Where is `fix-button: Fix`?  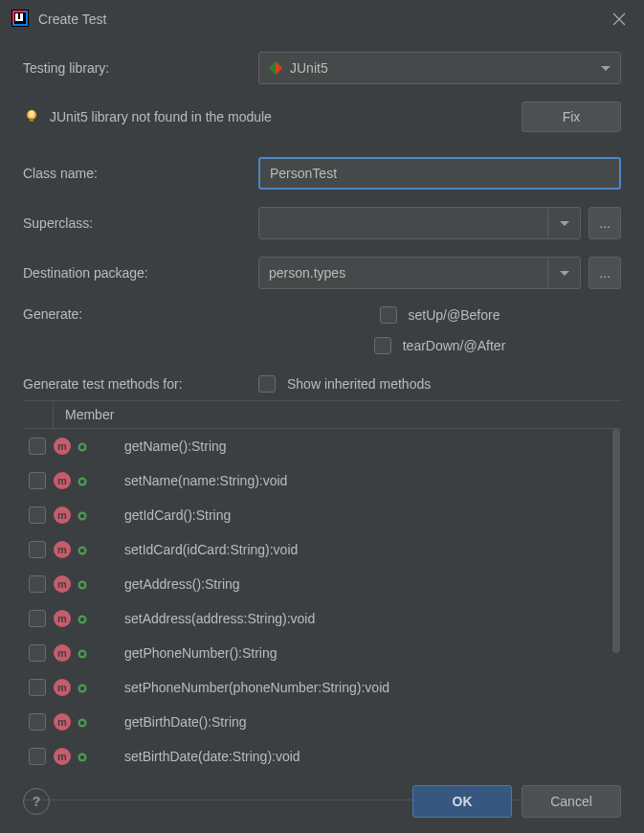 fix-button: Fix is located at coordinates (571, 117).